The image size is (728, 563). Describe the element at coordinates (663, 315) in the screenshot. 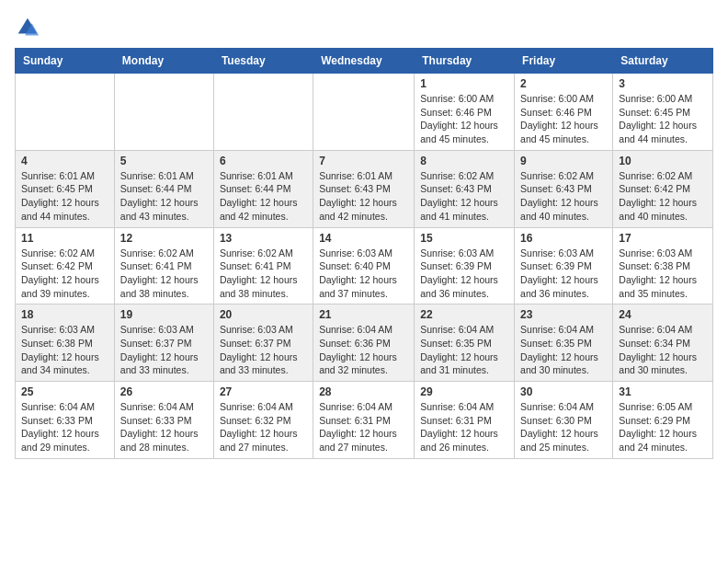

I see `day-number: 24` at that location.